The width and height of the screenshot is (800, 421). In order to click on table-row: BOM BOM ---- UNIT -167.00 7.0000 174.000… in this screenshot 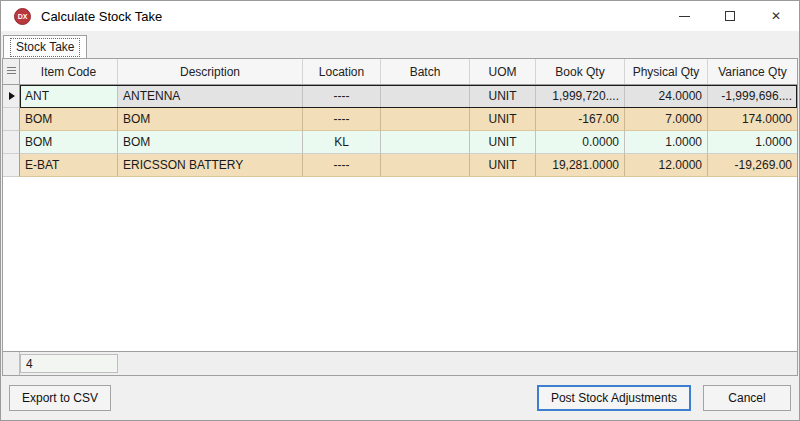, I will do `click(400, 120)`.